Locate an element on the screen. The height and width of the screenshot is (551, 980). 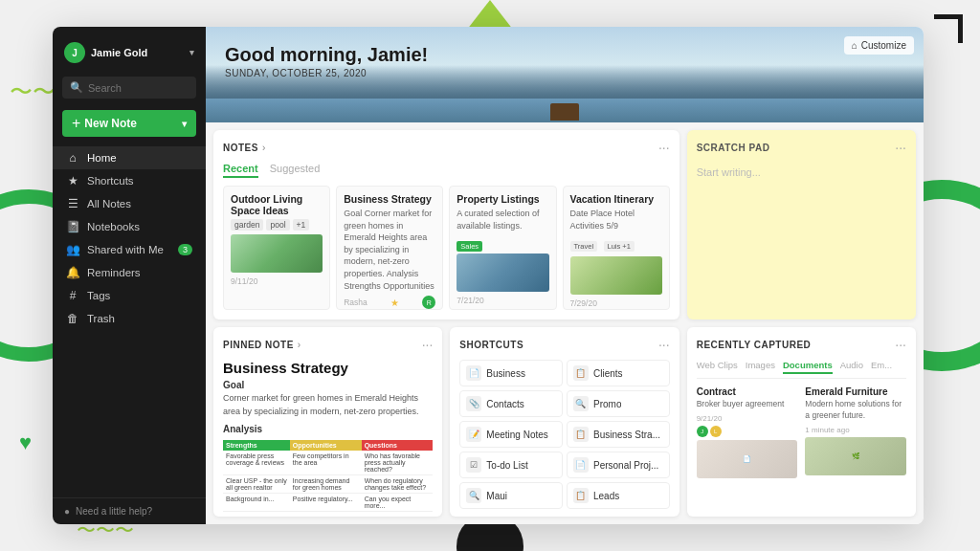
shortcut-label: Business Stra... is located at coordinates (627, 434).